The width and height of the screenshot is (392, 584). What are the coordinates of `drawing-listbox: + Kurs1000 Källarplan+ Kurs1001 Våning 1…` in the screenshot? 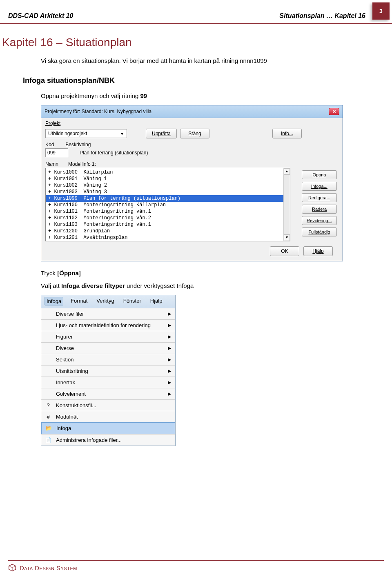 It's located at (168, 205).